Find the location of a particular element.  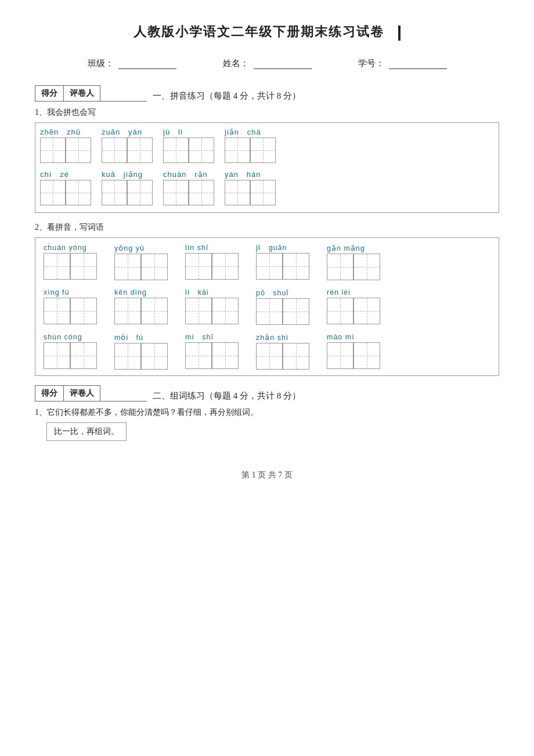

vocab-group-15: mào mì is located at coordinates (353, 351).